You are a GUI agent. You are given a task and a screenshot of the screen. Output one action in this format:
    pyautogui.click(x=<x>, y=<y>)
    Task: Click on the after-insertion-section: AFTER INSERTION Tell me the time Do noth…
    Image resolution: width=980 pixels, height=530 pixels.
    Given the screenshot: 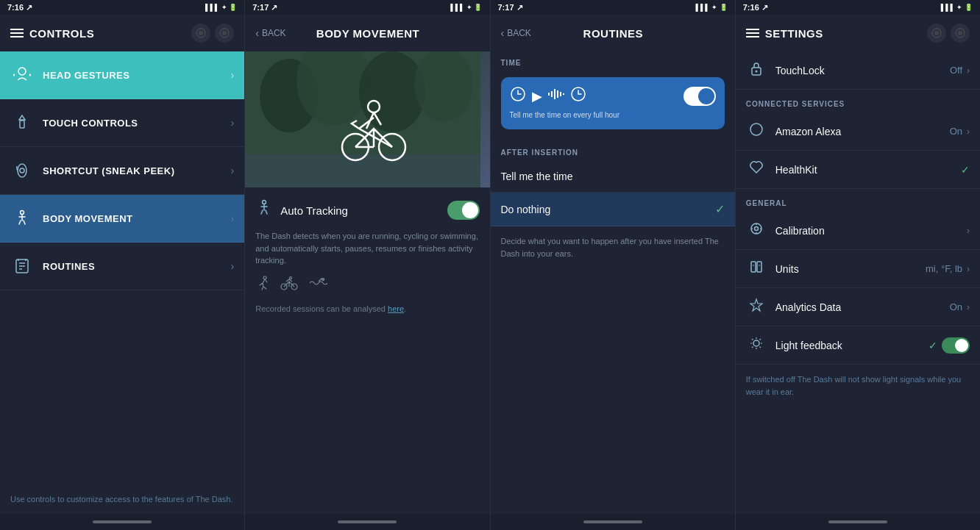 What is the action you would take?
    pyautogui.click(x=613, y=184)
    